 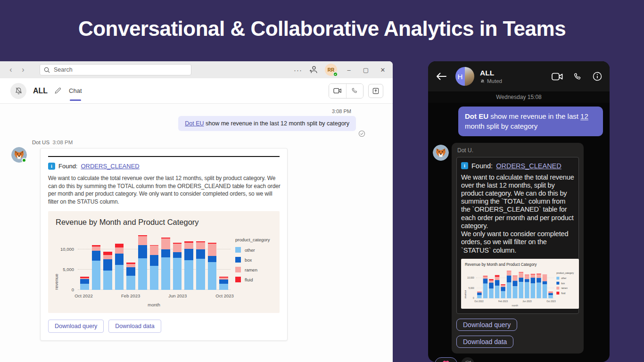 I want to click on search-icon, so click(x=47, y=70).